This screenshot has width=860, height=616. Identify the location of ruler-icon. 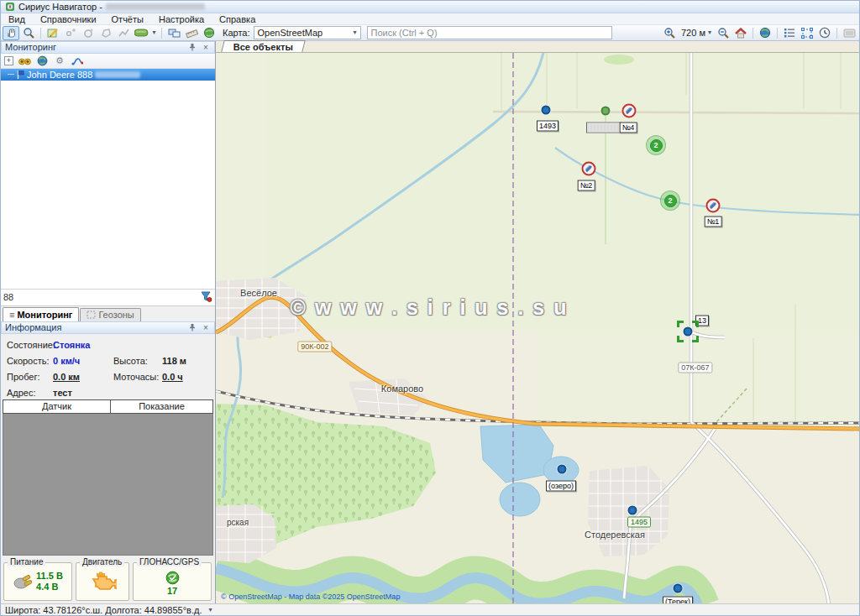
(191, 34).